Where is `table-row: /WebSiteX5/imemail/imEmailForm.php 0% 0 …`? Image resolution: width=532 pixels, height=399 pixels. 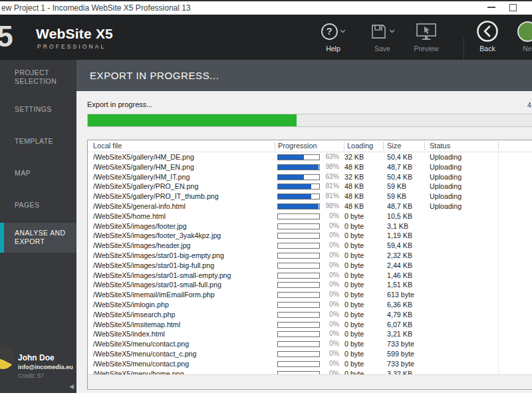
table-row: /WebSiteX5/imemail/imEmailForm.php 0% 0 … is located at coordinates (310, 295).